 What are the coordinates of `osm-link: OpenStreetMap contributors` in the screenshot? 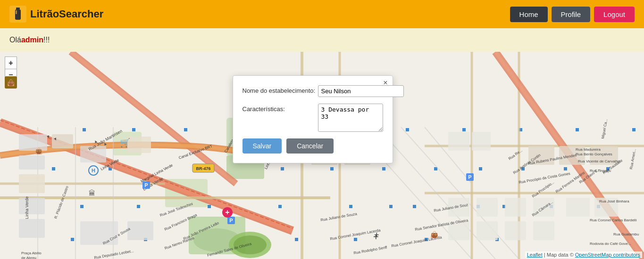 It's located at (608, 255).